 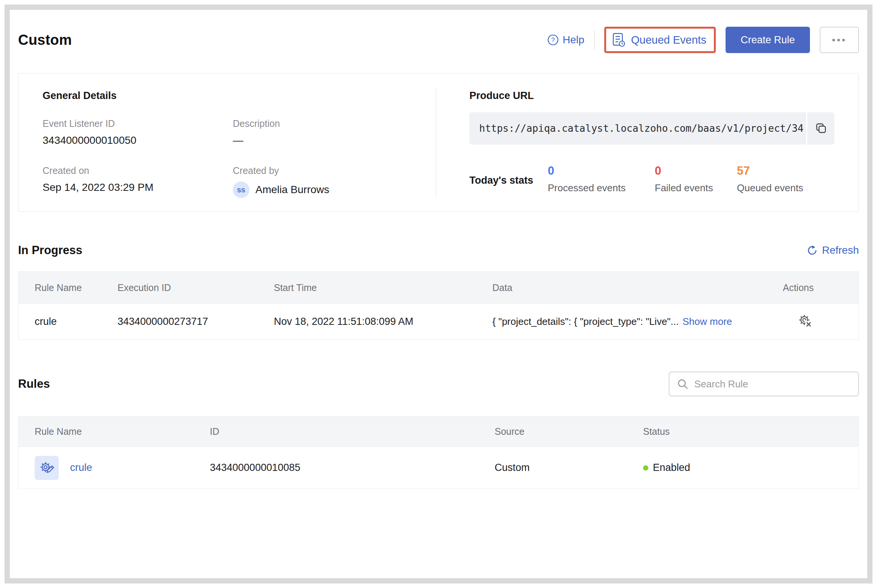 What do you see at coordinates (438, 40) in the screenshot?
I see `page-header: Custom ? Help` at bounding box center [438, 40].